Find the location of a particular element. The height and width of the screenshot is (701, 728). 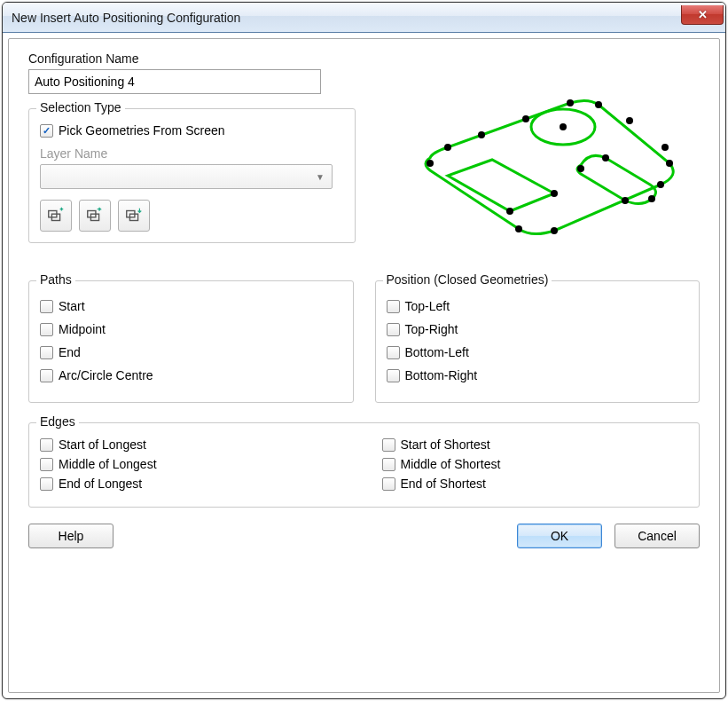

layer-name-label: Layer Name is located at coordinates (192, 154).